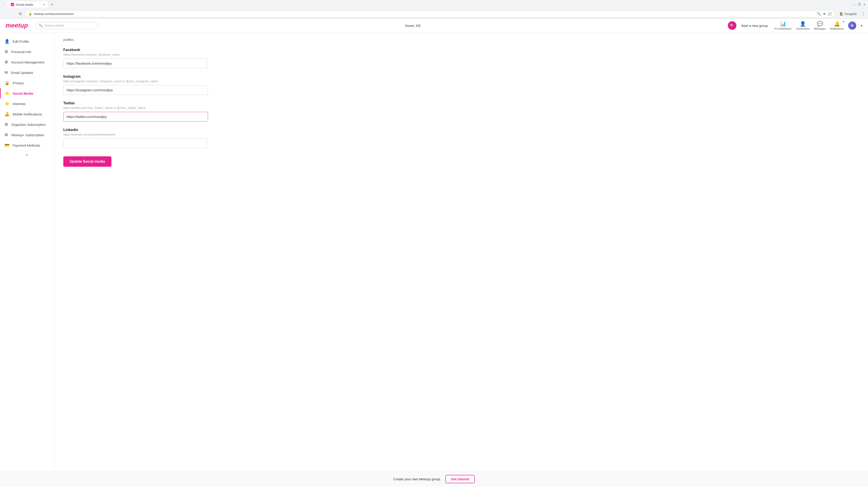 This screenshot has width=868, height=488. What do you see at coordinates (461, 76) in the screenshot?
I see `instagram-label: Instagram` at bounding box center [461, 76].